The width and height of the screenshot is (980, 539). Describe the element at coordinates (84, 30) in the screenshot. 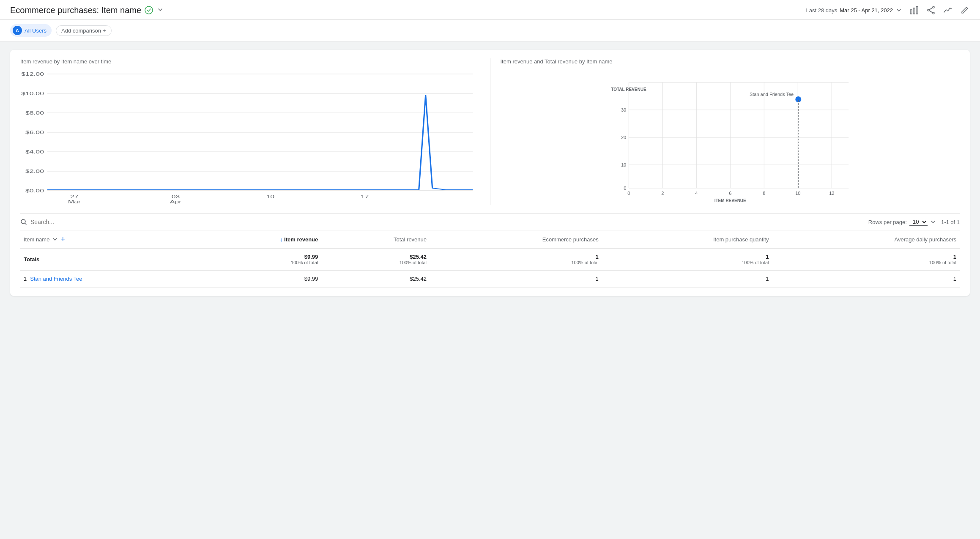

I see `add-comparison-button: Add comparison +` at that location.